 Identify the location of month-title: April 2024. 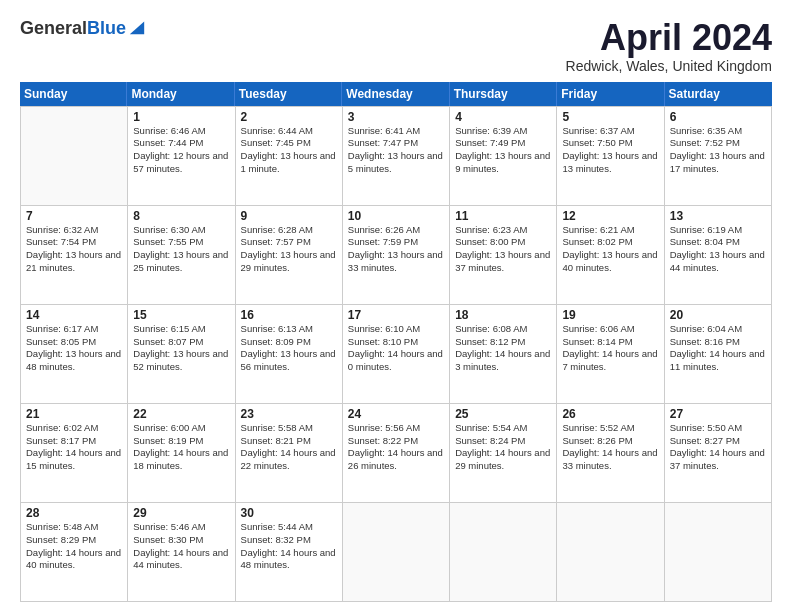
(669, 38).